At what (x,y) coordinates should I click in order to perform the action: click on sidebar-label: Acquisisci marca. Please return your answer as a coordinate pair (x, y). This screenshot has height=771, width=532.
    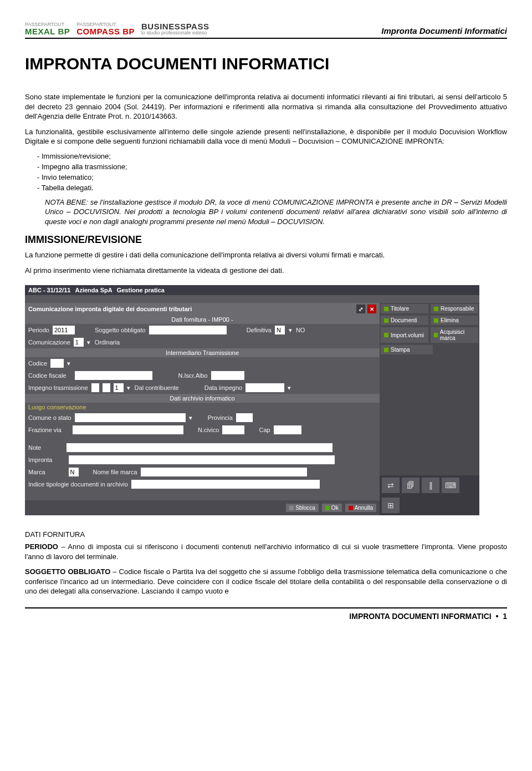
    Looking at the image, I should click on (458, 335).